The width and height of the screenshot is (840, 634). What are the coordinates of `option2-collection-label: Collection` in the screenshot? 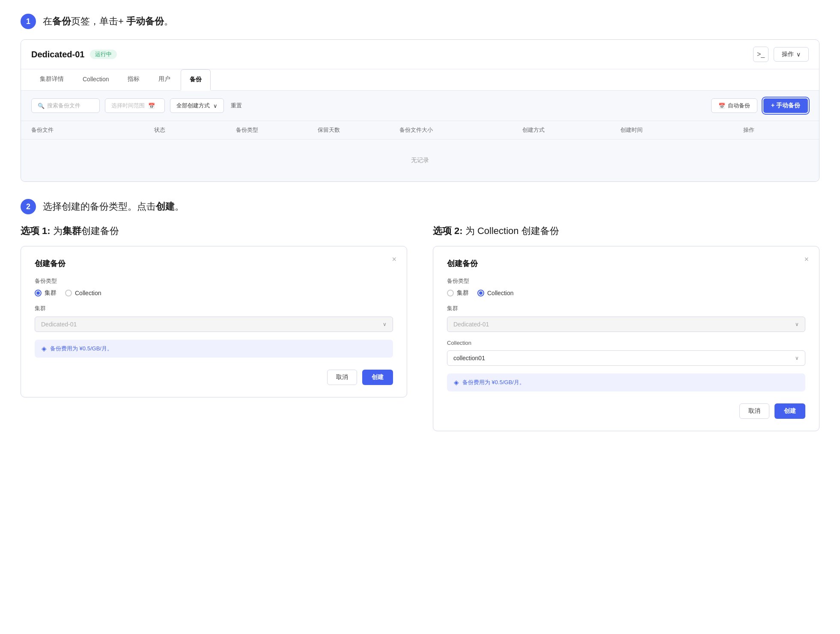 It's located at (626, 343).